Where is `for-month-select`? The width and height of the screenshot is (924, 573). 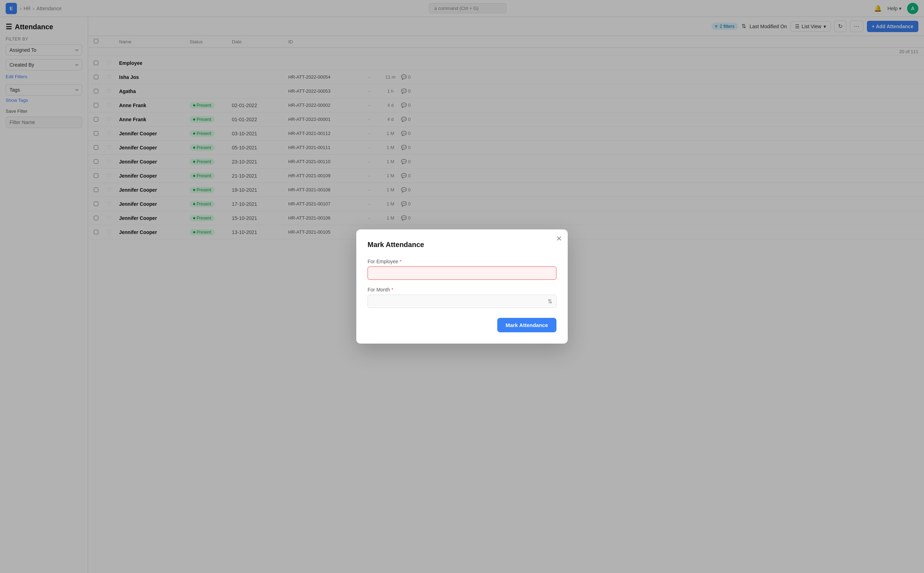
for-month-select is located at coordinates (462, 301).